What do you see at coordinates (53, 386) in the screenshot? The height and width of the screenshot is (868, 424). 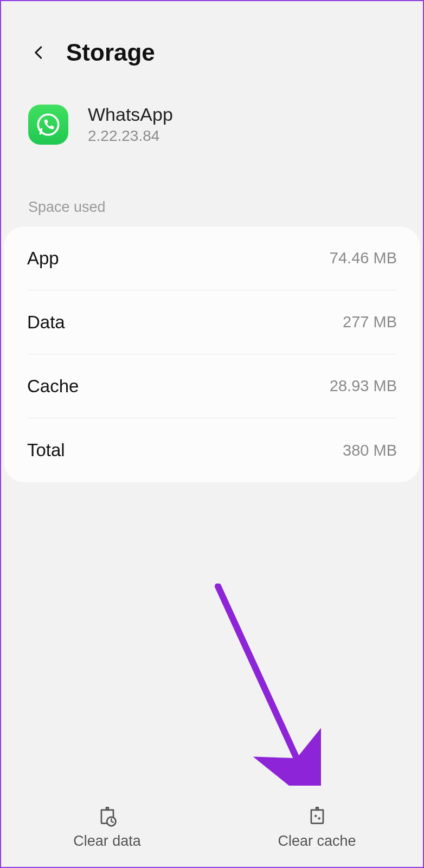 I see `row-label: Cache` at bounding box center [53, 386].